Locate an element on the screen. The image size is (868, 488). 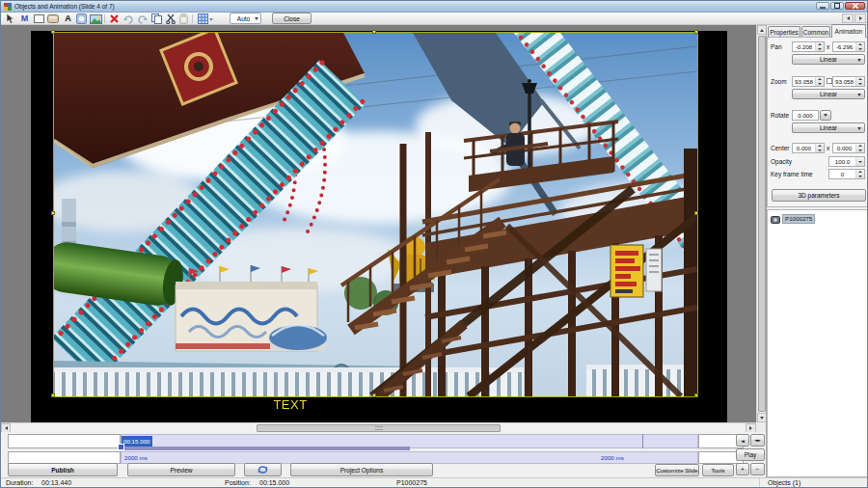
undo-button is located at coordinates (129, 19).